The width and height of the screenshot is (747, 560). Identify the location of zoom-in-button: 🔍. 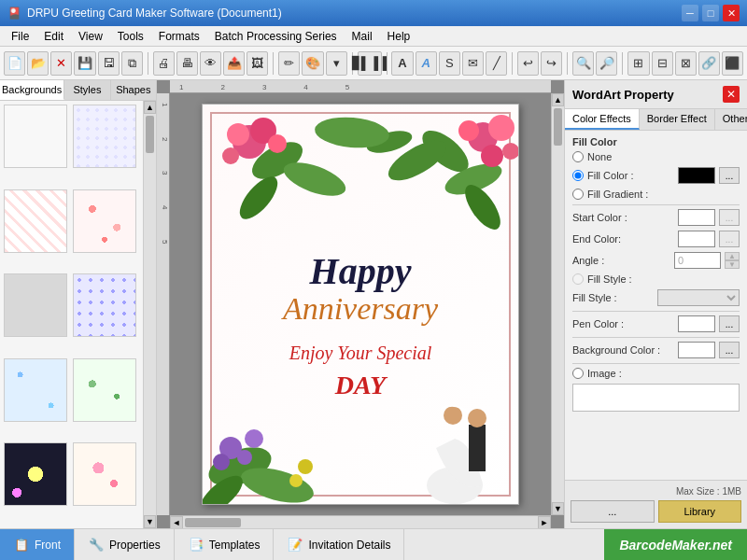
(583, 63).